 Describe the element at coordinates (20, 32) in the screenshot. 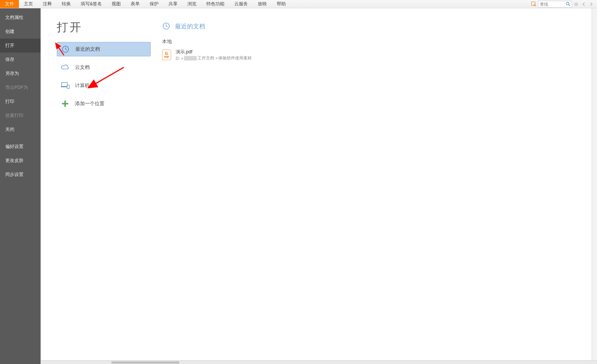

I see `sidebar-item-create: 创建` at that location.